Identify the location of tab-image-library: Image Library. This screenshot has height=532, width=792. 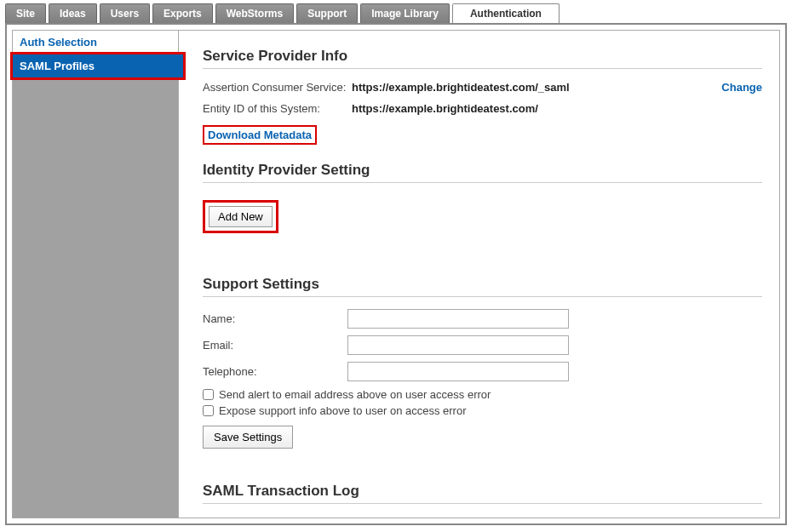
(405, 14).